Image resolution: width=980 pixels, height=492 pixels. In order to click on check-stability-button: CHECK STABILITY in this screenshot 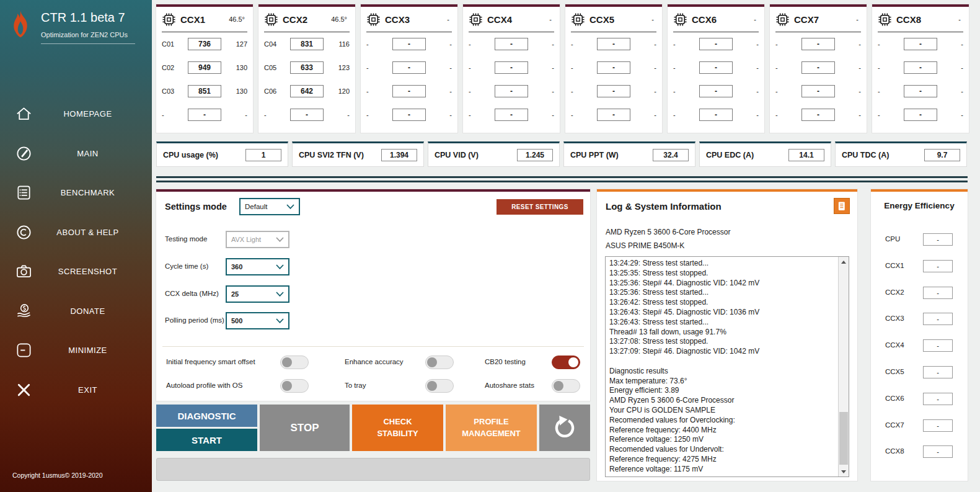, I will do `click(398, 428)`.